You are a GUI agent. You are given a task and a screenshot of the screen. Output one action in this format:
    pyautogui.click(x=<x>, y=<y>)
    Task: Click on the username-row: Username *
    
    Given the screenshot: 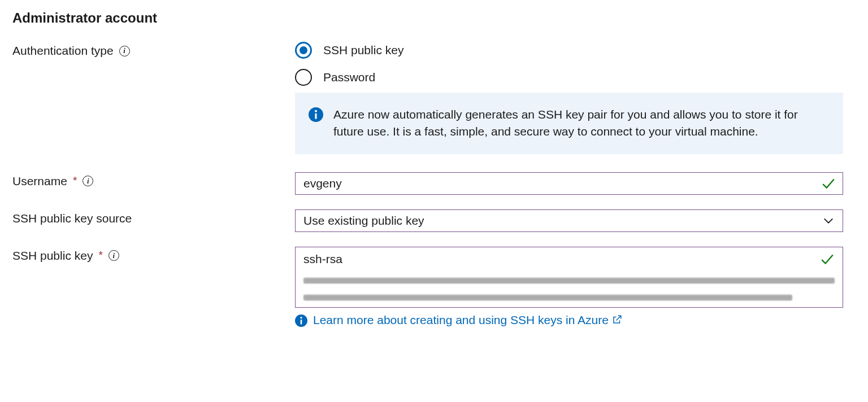 What is the action you would take?
    pyautogui.click(x=434, y=183)
    